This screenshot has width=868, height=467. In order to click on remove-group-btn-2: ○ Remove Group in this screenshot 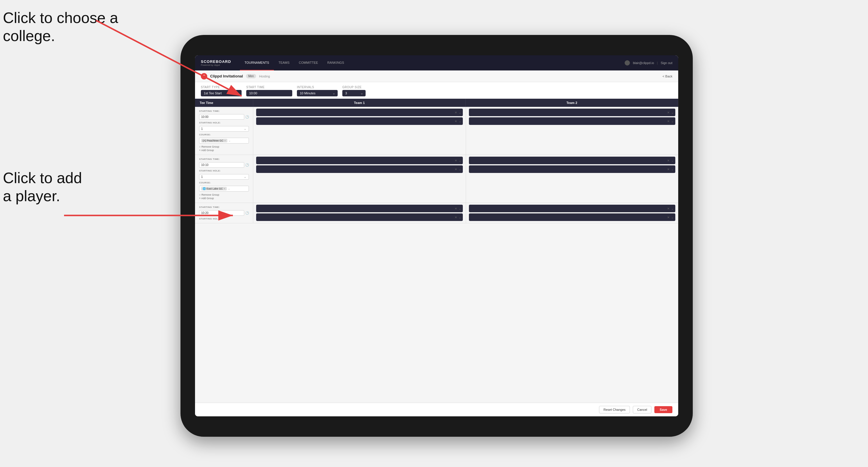, I will do `click(224, 195)`.